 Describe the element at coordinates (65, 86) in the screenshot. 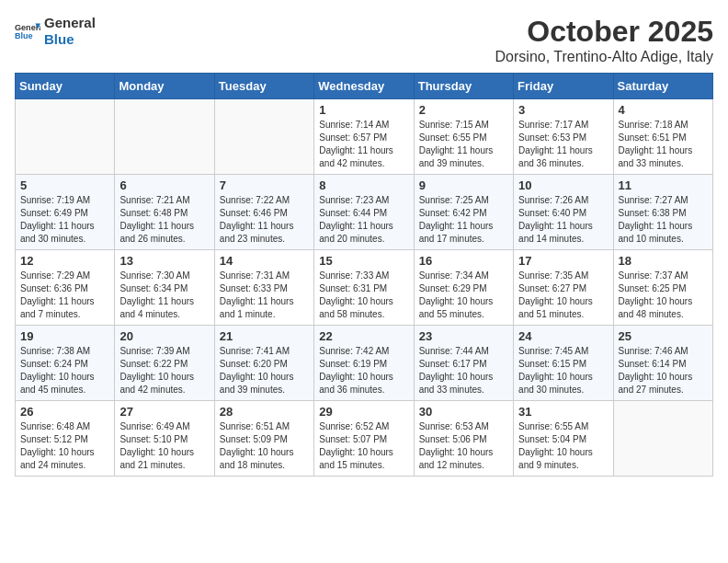

I see `day-header-sunday: Sunday` at that location.